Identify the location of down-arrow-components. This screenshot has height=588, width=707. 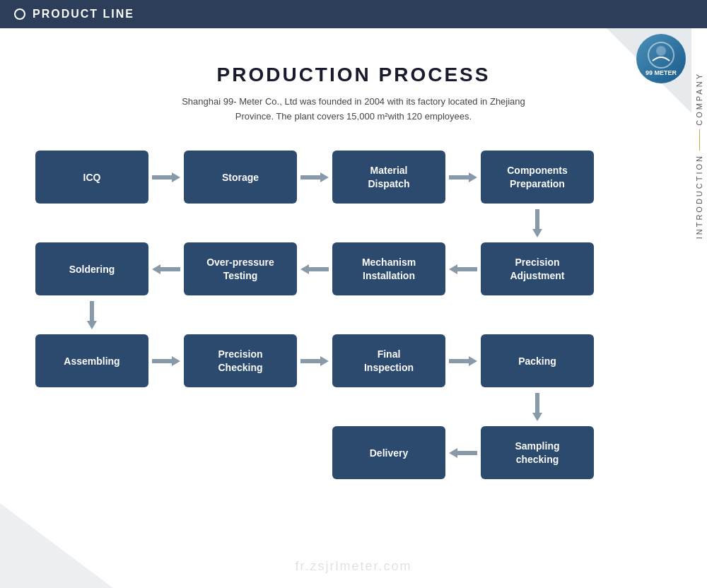
(537, 223).